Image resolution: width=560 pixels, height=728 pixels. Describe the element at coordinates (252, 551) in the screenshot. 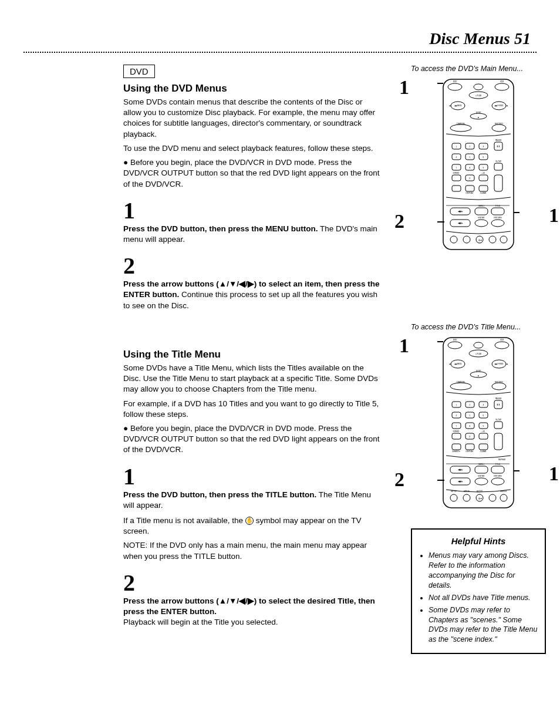

I see `section2-note2: NOTE: If the DVD only has a main menu, t…` at that location.